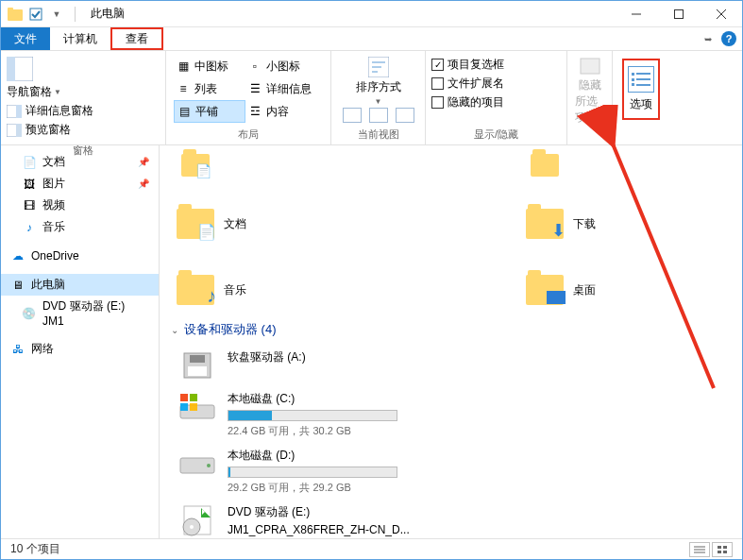 This screenshot has width=743, height=560. I want to click on sort-button, so click(379, 67).